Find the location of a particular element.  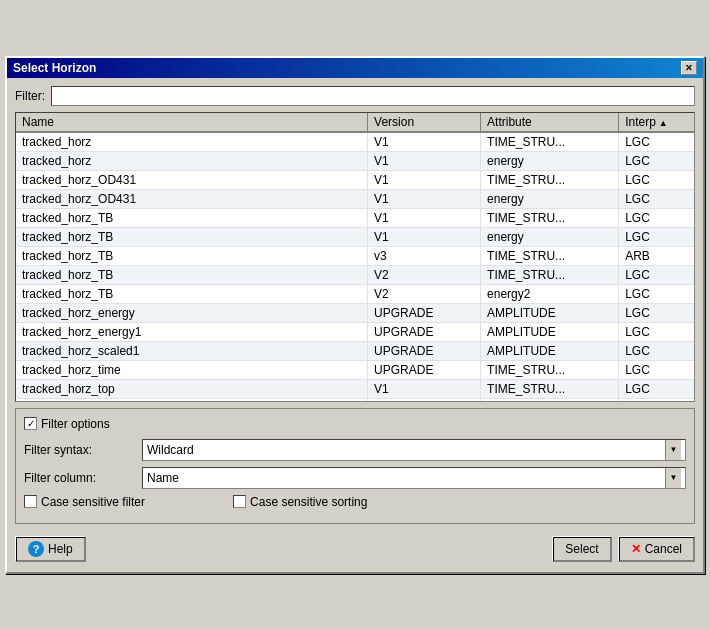

cell-name: tracked_horz_scaled1 is located at coordinates (192, 350).